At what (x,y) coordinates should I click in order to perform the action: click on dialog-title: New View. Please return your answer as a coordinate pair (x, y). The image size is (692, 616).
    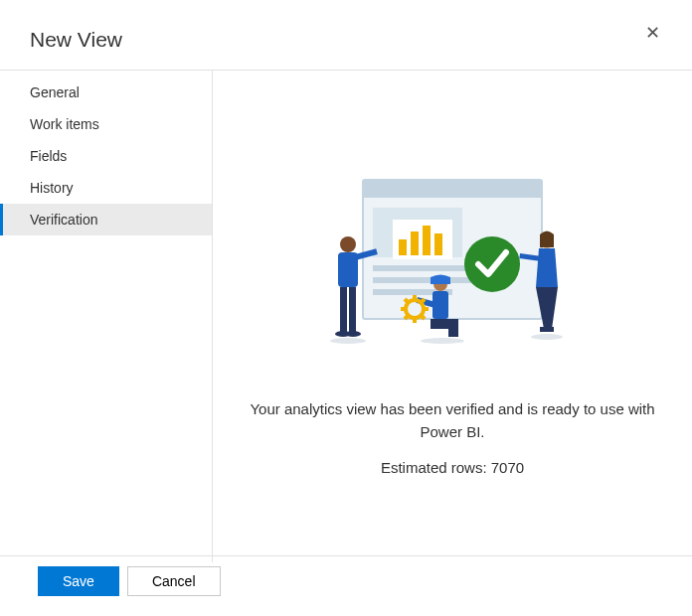
    Looking at the image, I should click on (76, 40).